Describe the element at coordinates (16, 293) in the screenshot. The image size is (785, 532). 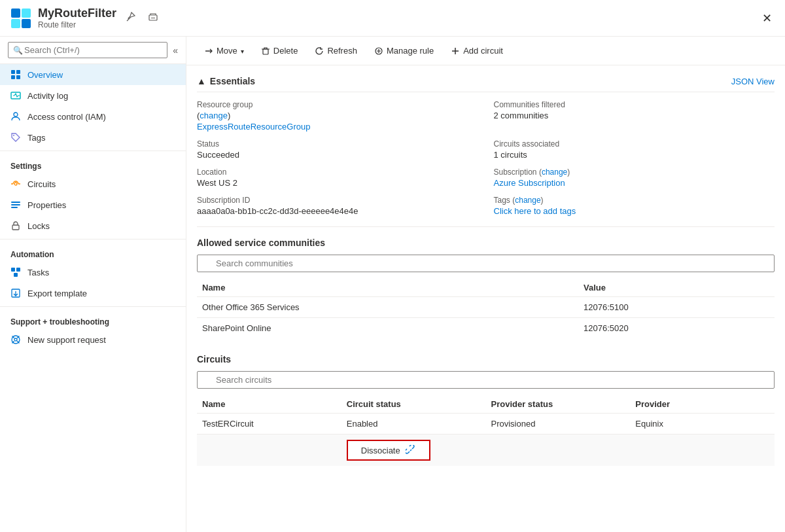
I see `export-icon` at that location.